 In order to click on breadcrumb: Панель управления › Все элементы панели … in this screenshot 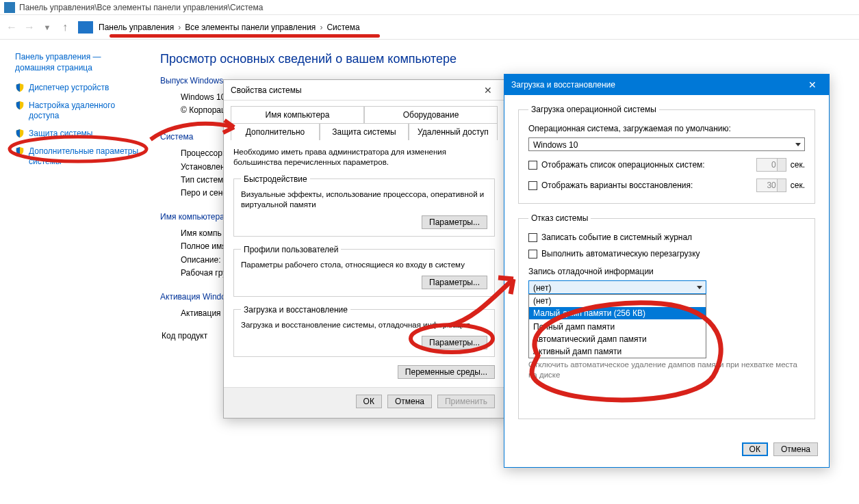, I will do `click(229, 27)`.